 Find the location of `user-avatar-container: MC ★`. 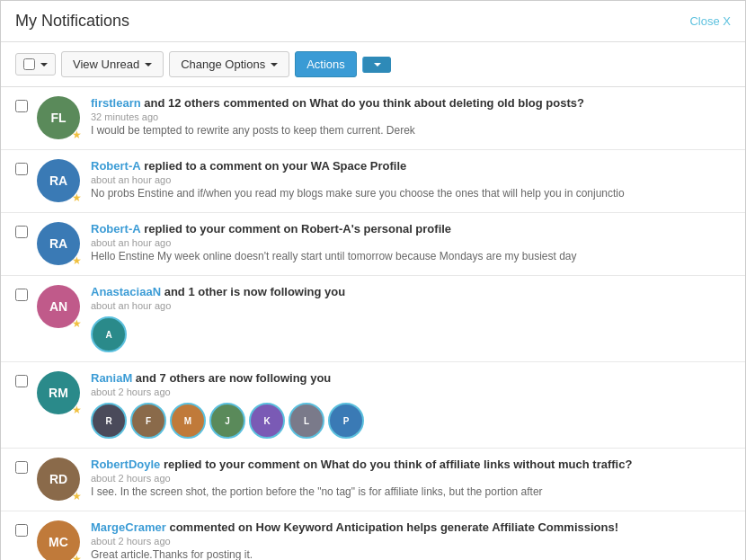

user-avatar-container: MC ★ is located at coordinates (58, 540).